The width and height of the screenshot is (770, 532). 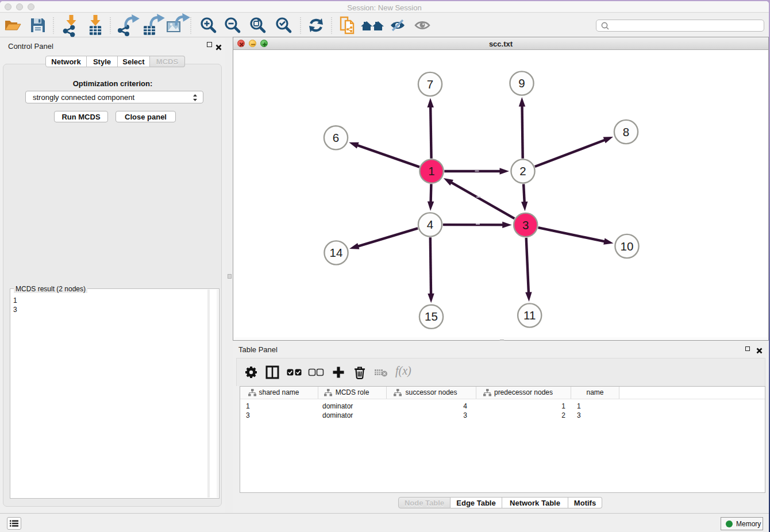 What do you see at coordinates (522, 83) in the screenshot?
I see `svg-text: 9` at bounding box center [522, 83].